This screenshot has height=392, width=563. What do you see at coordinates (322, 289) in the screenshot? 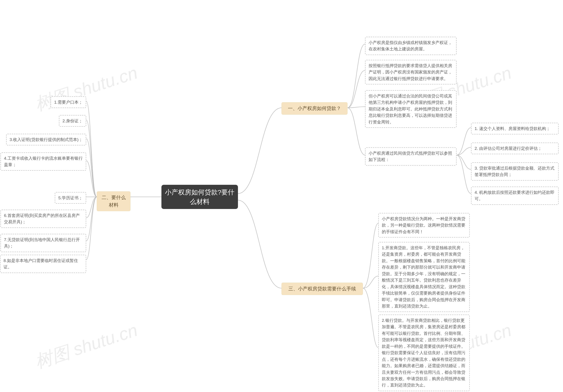
I see `branch-procedures: 三、小产权房贷款需要什么手续` at bounding box center [322, 289].